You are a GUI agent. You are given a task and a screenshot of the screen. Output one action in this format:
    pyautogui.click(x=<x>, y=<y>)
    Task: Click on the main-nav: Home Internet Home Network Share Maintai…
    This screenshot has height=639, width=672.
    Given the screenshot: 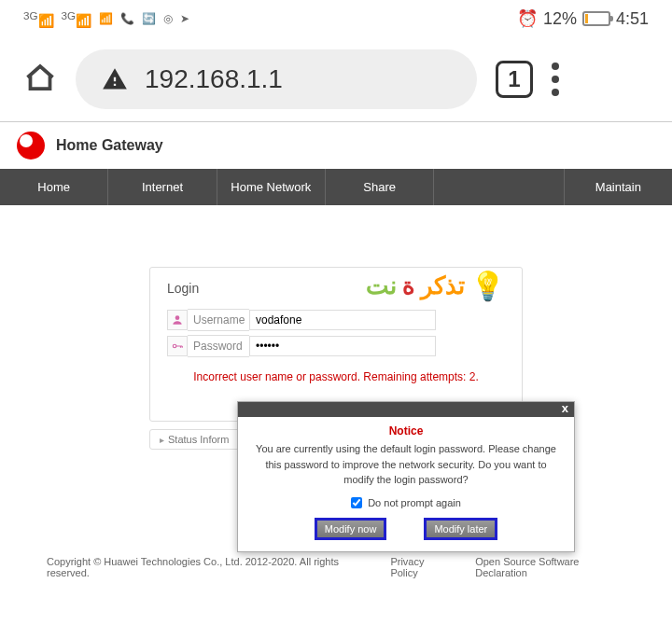 What is the action you would take?
    pyautogui.click(x=336, y=187)
    